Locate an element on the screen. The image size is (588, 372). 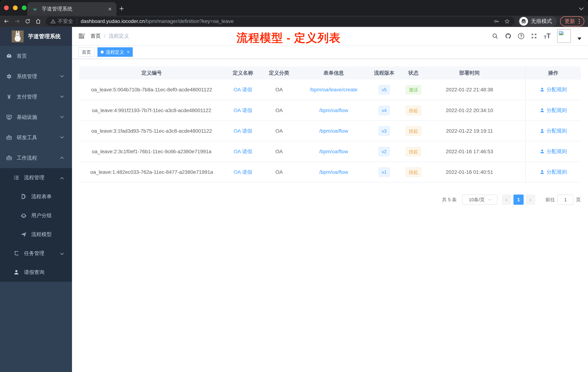
cell-definition-id: oa_leave:3:1fad3d93-7b75-11ec-a3c8-acde4… is located at coordinates (152, 131).